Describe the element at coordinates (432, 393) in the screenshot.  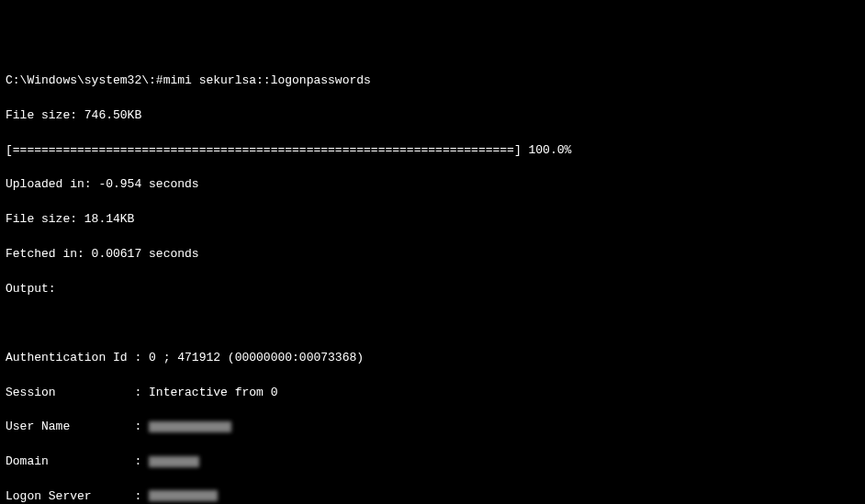
I see `session-line: Session : Interactive from 0` at that location.